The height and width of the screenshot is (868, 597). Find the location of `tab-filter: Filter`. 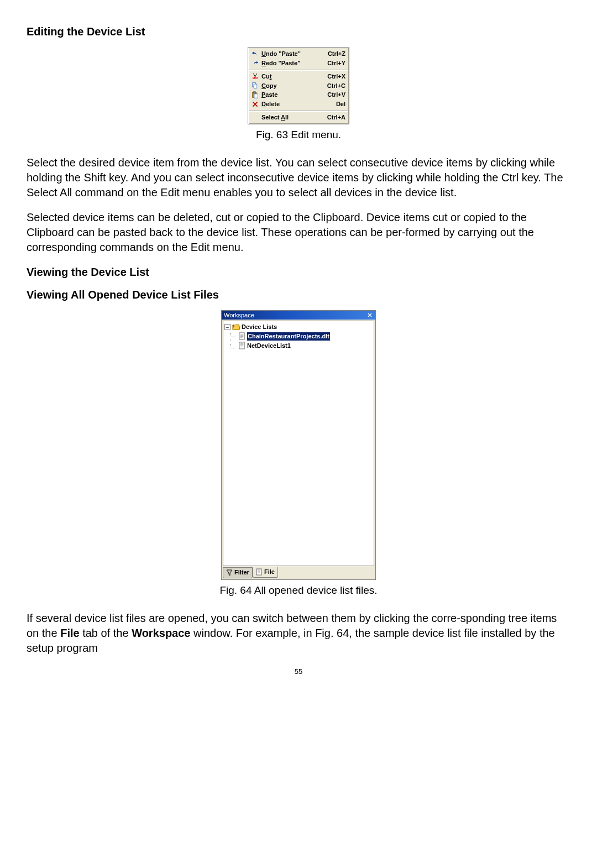

tab-filter: Filter is located at coordinates (238, 573).